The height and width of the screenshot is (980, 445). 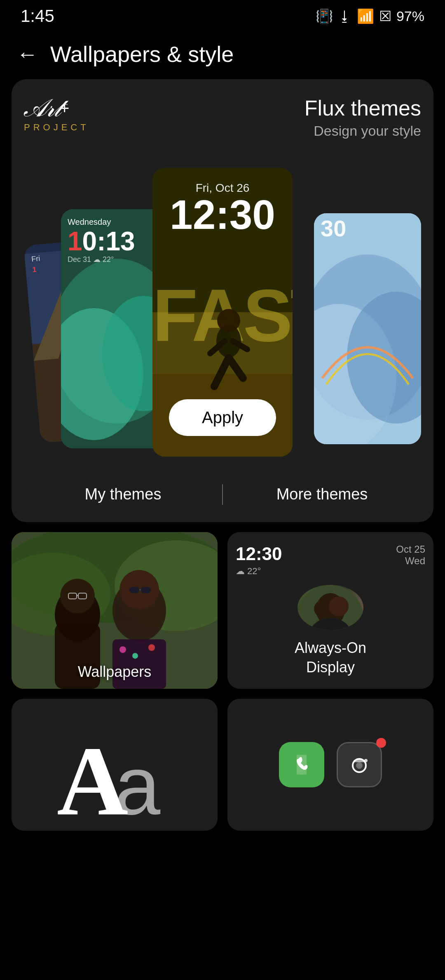 I want to click on status-bar: 1:45 📳 ⭳ 📶 ☒ 97%, so click(x=222, y=14).